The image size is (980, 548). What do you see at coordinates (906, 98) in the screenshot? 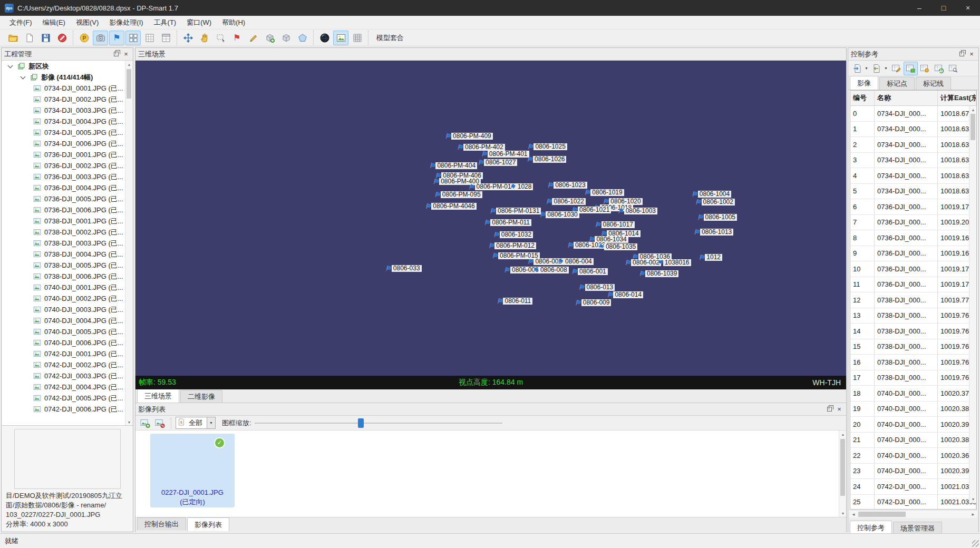
I see `column-header: 名称` at bounding box center [906, 98].